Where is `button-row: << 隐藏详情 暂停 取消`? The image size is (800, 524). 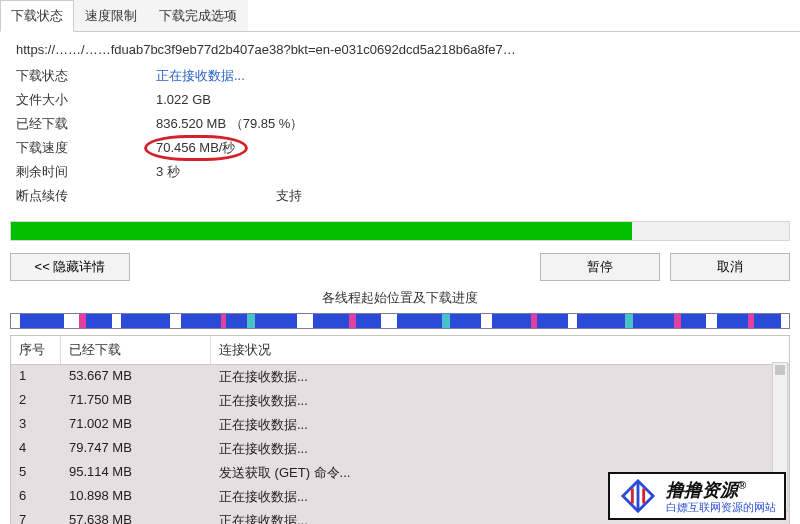 button-row: << 隐藏详情 暂停 取消 is located at coordinates (400, 266).